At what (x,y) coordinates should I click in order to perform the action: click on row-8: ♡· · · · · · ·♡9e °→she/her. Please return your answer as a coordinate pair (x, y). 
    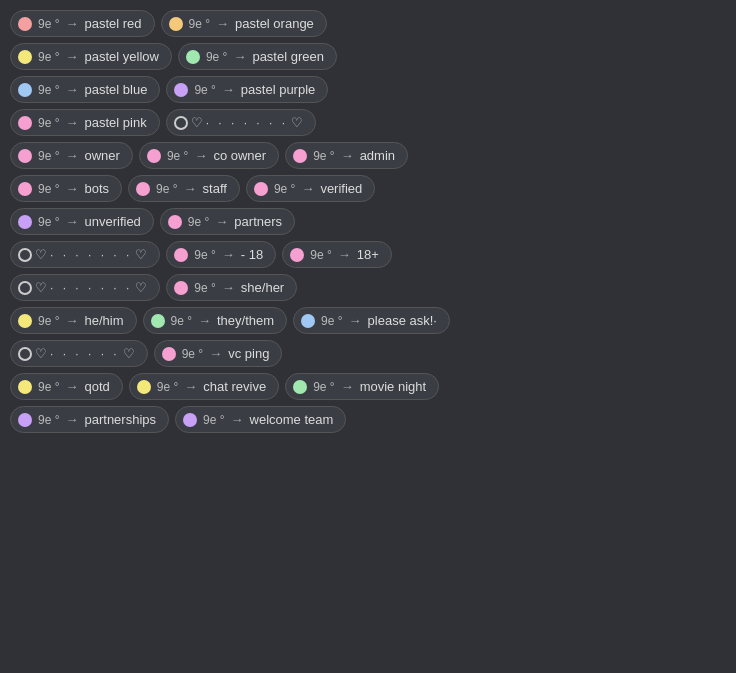
    Looking at the image, I should click on (368, 288).